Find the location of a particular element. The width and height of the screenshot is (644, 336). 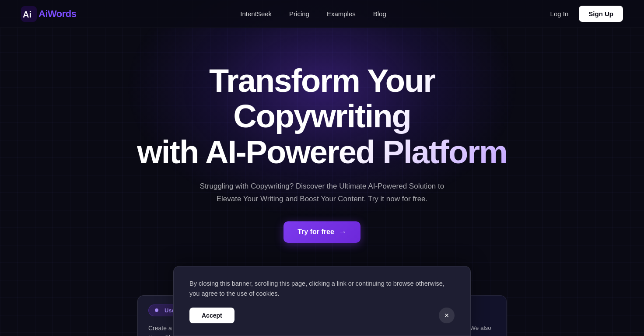

cookie-banner: By closing this banner, scrolling this p… is located at coordinates (322, 301).